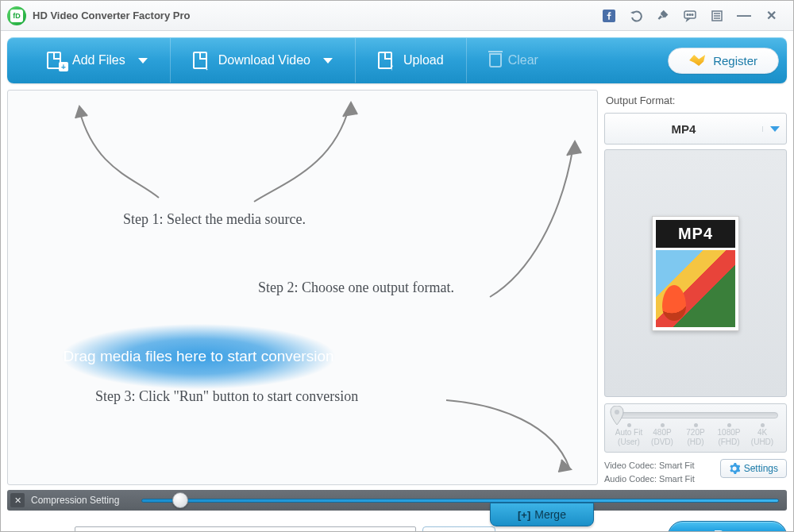  What do you see at coordinates (727, 526) in the screenshot?
I see `run-button: Run` at bounding box center [727, 526].